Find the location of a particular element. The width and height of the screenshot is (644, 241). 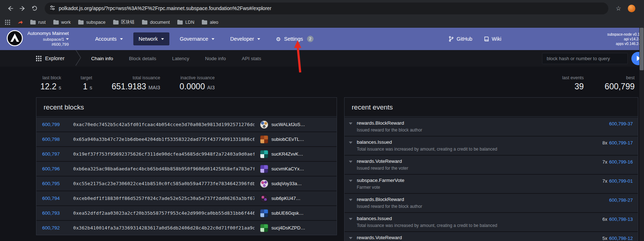

block-number-link: 600,795 is located at coordinates (58, 184).